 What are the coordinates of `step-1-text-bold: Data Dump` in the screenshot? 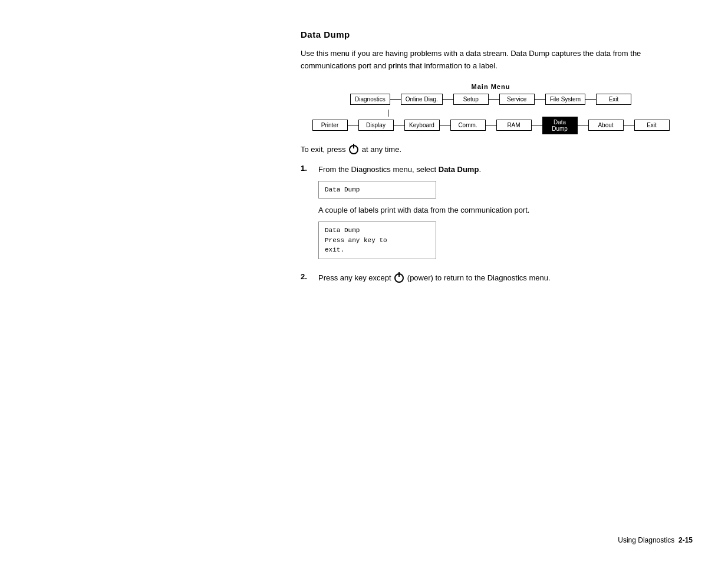 It's located at (459, 170).